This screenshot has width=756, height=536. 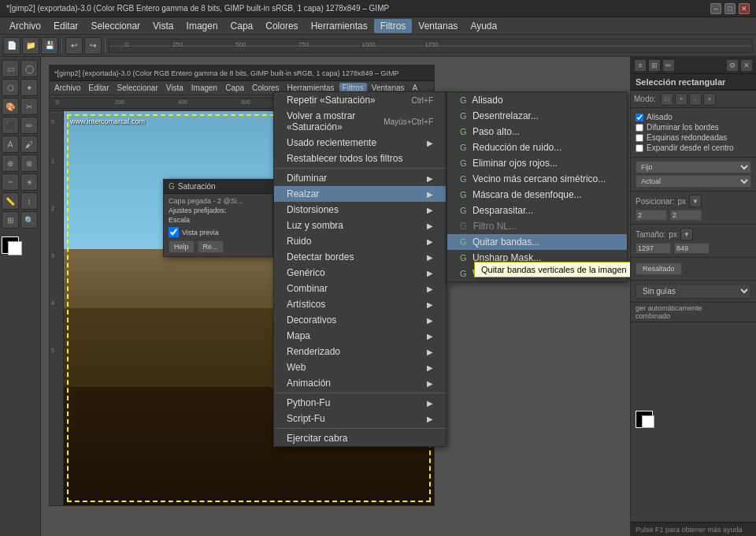 I want to click on filtros-item-usado: Usado recientemente ▶, so click(x=360, y=143).